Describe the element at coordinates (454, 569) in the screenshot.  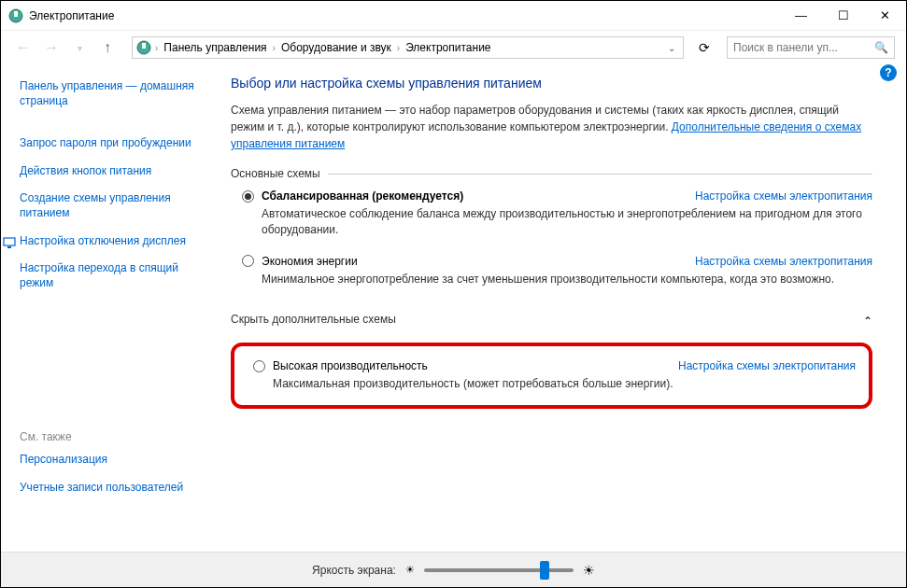
I see `brightness-bar: Яркость экрана: ☀ ☀` at that location.